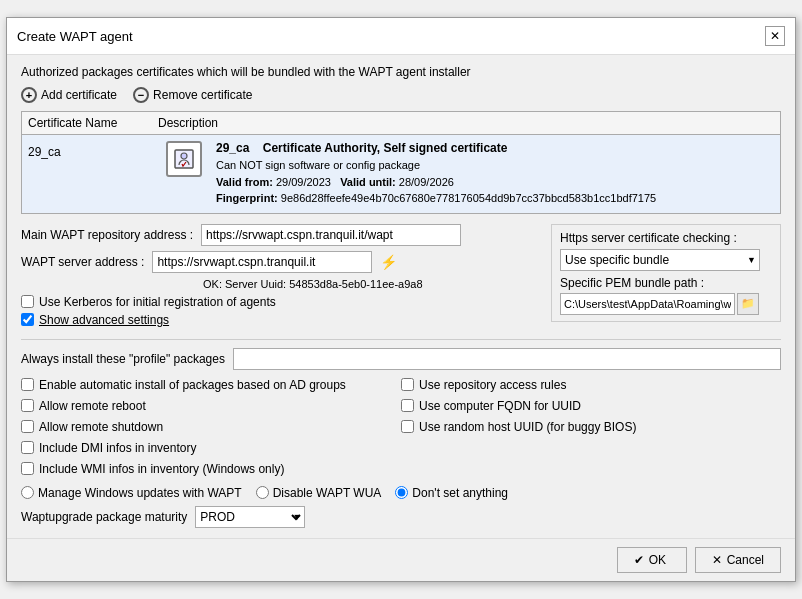  What do you see at coordinates (278, 235) in the screenshot?
I see `repo-row: Main WAPT repository address :` at bounding box center [278, 235].